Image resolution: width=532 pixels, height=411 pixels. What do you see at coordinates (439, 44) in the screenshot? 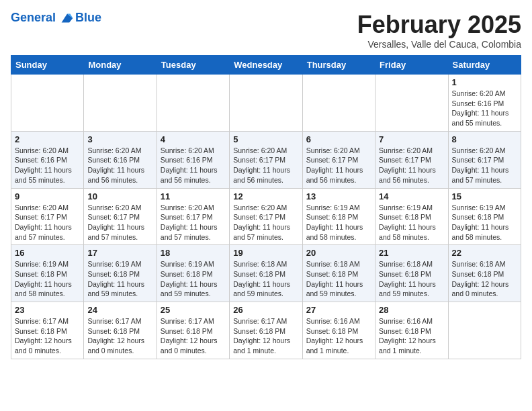
I see `location-title: Versalles, Valle del Cauca, Colombia` at bounding box center [439, 44].